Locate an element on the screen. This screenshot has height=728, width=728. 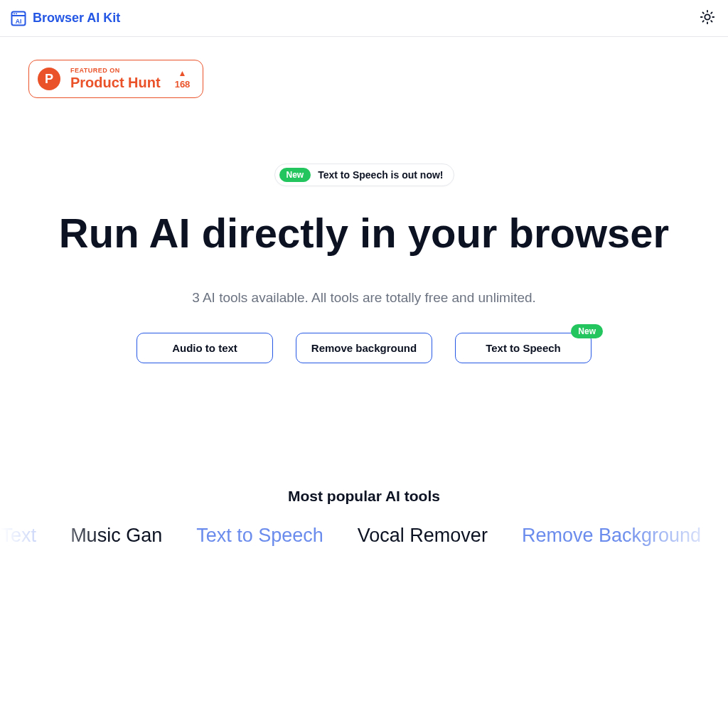
audio-to-text-button: Audio to text is located at coordinates (205, 348).